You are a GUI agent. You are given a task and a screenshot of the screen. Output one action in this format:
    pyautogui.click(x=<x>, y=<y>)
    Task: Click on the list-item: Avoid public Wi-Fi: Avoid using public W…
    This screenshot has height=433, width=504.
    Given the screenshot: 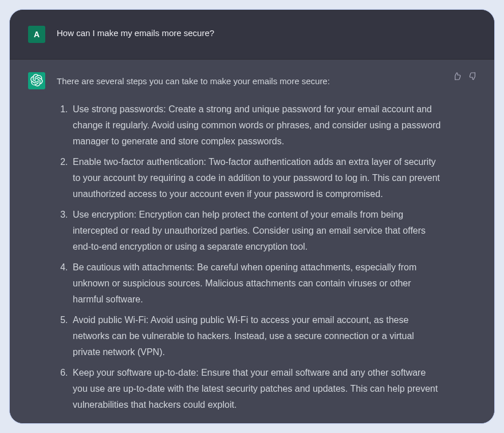 What is the action you would take?
    pyautogui.click(x=256, y=336)
    